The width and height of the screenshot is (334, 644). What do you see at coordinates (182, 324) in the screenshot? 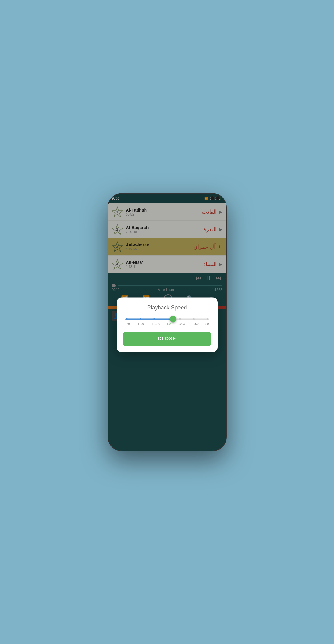
I see `speed-label-4: 1.25x` at bounding box center [182, 324].